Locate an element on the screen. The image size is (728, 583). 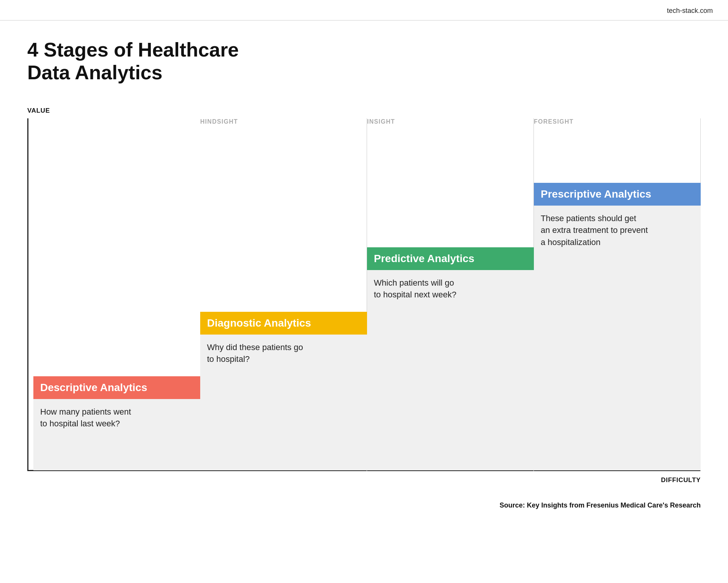
descriptive-label-bar: Descriptive Analytics is located at coordinates (117, 388).